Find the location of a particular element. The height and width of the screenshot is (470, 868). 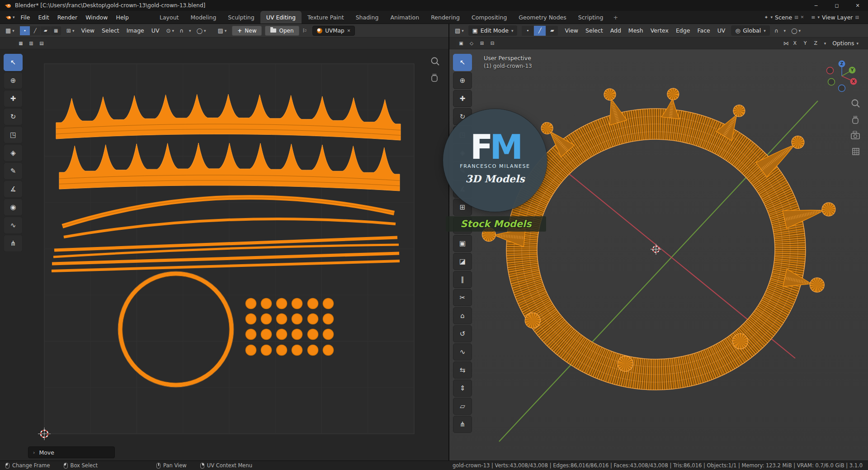

maximize-button: ◻ is located at coordinates (837, 5).